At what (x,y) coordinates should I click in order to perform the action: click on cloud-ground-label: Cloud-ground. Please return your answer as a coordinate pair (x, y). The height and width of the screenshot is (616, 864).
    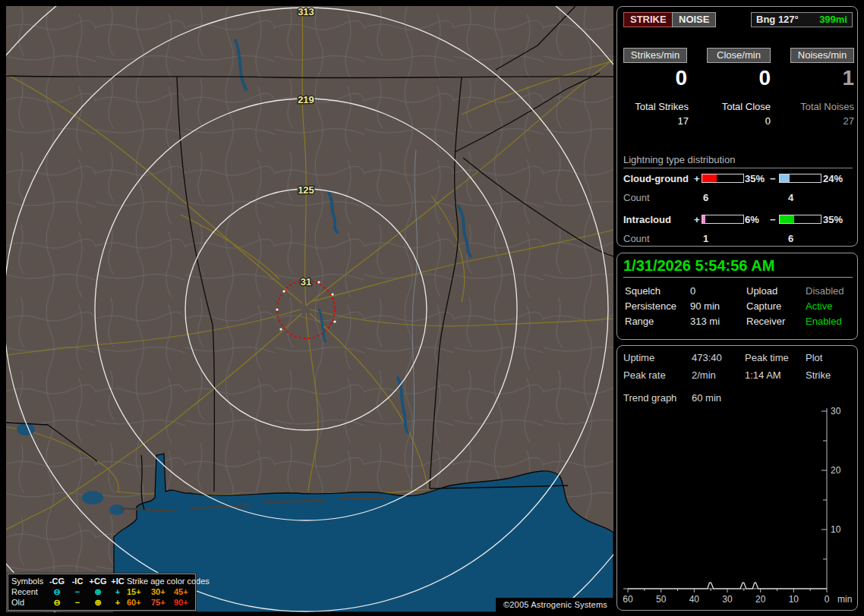
    Looking at the image, I should click on (656, 179).